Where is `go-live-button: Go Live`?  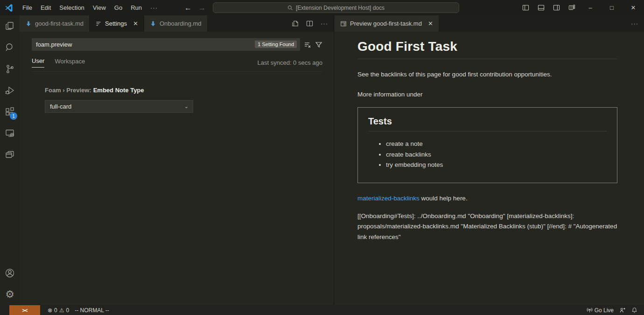
go-live-button: Go Live is located at coordinates (600, 310).